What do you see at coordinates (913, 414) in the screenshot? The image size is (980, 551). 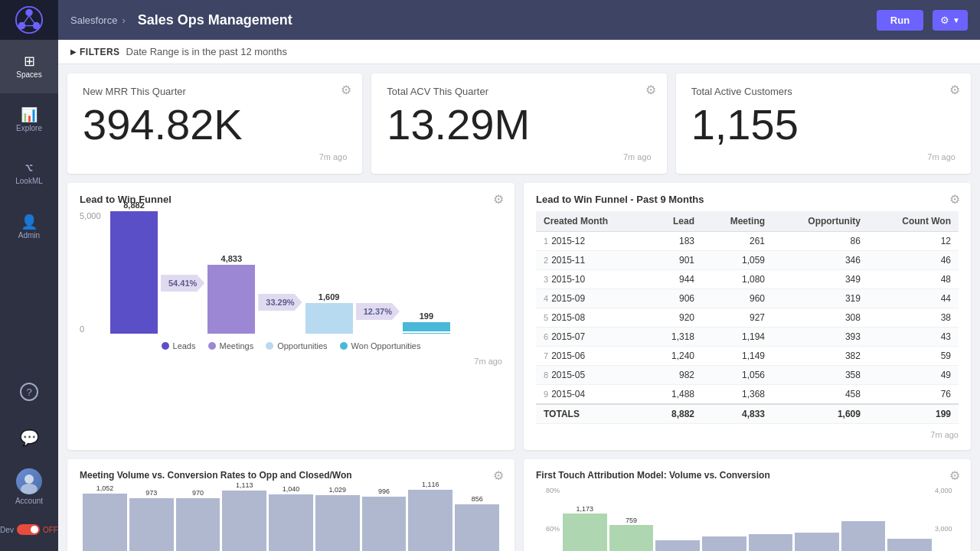 I see `cell-totals-count-won: 199` at bounding box center [913, 414].